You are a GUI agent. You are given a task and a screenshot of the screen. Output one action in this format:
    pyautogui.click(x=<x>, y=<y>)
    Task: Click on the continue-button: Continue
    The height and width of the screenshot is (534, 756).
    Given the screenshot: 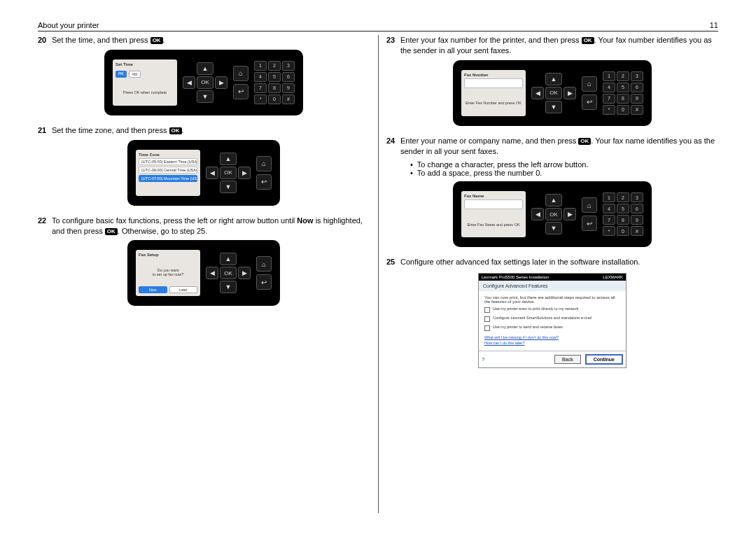 What is the action you would take?
    pyautogui.click(x=604, y=360)
    